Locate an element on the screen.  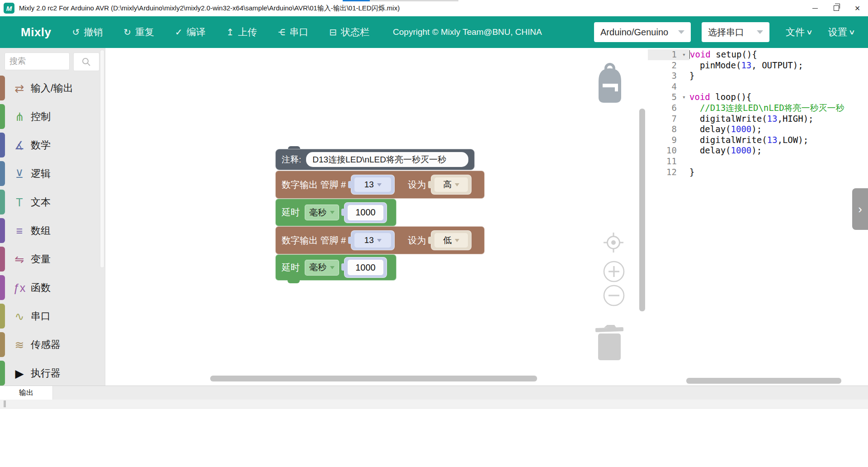
console-scrollbar is located at coordinates (5, 404).